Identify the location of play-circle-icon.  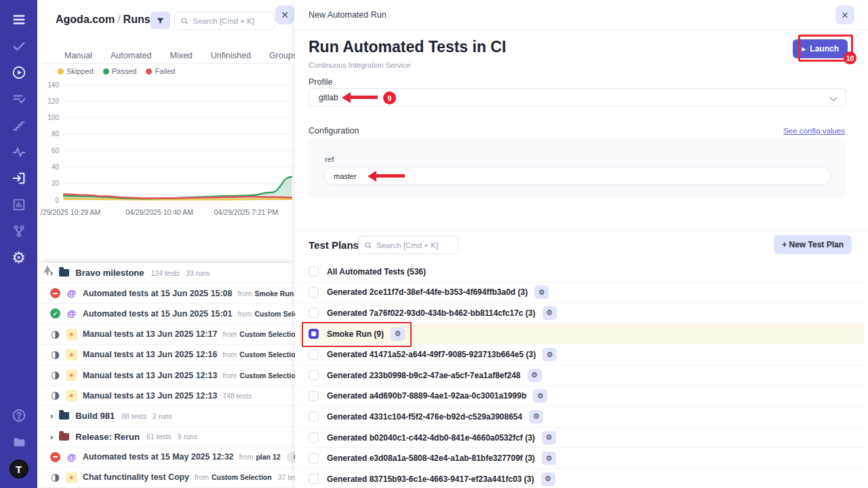
(19, 73).